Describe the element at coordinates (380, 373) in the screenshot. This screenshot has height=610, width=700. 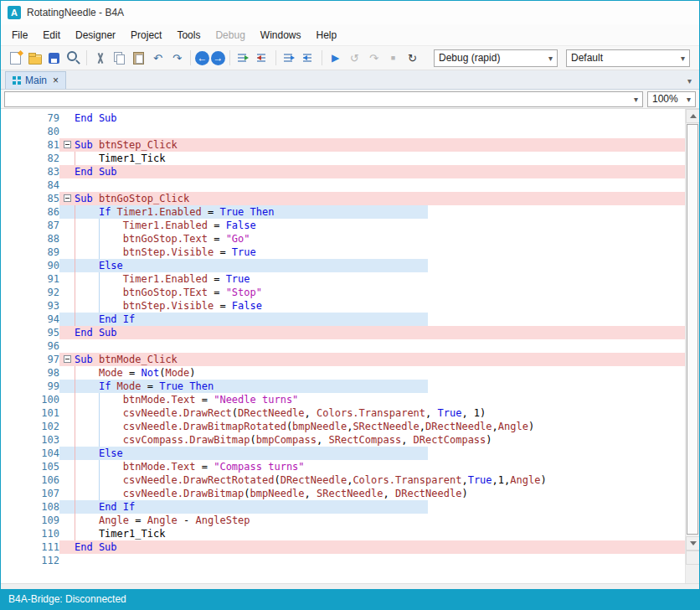
I see `code-text: Mode = Not(Mode)` at that location.